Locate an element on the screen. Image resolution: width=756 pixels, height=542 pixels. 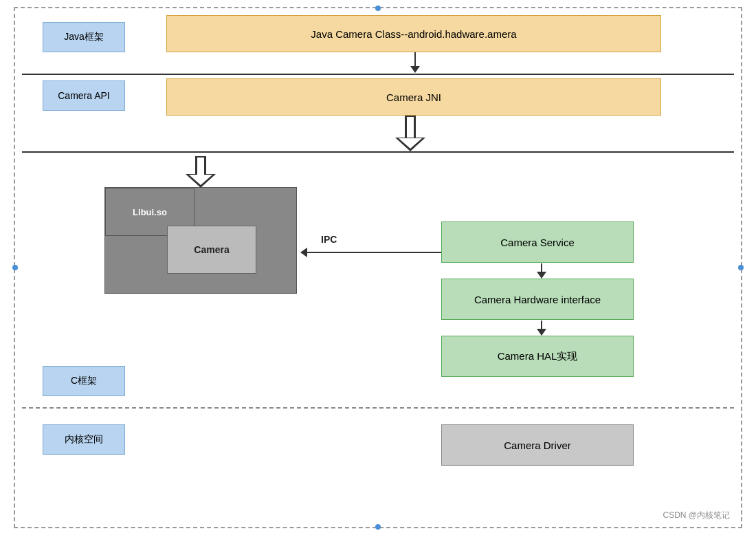
arrow-service-to-hwif is located at coordinates (542, 271).